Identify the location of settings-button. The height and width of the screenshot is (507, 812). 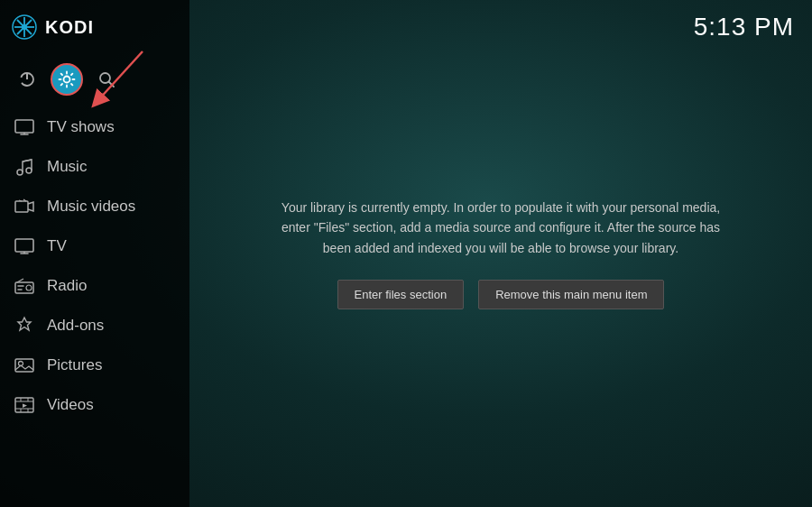
(67, 79).